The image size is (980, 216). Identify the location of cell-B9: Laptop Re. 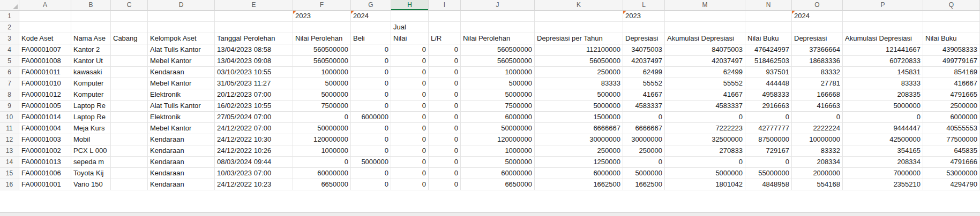
(91, 106).